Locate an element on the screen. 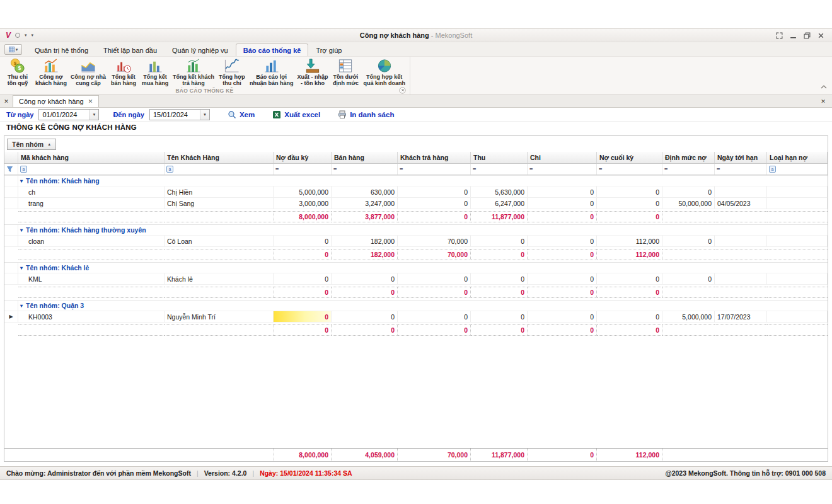 The image size is (832, 504). qat-customize-icon: ▾ is located at coordinates (33, 35).